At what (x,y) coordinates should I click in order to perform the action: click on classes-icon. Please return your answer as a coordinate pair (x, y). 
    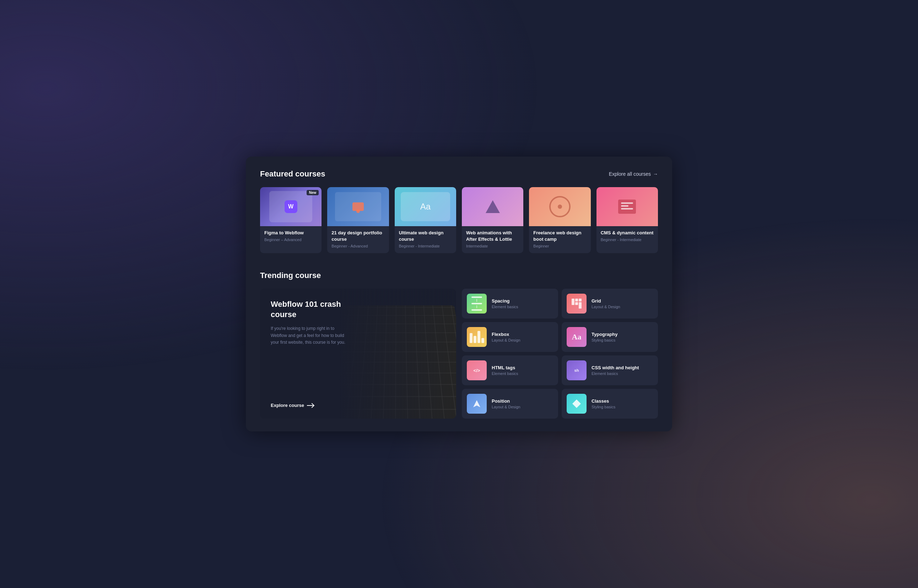
    Looking at the image, I should click on (576, 404).